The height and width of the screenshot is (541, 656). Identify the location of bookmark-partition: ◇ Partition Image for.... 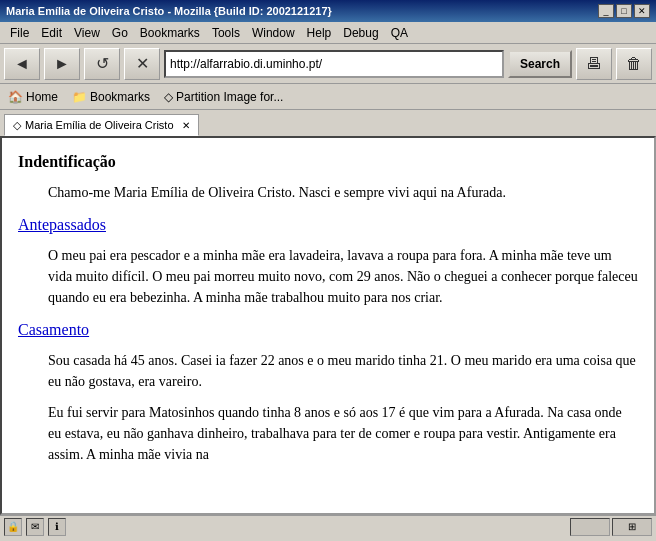
(224, 97).